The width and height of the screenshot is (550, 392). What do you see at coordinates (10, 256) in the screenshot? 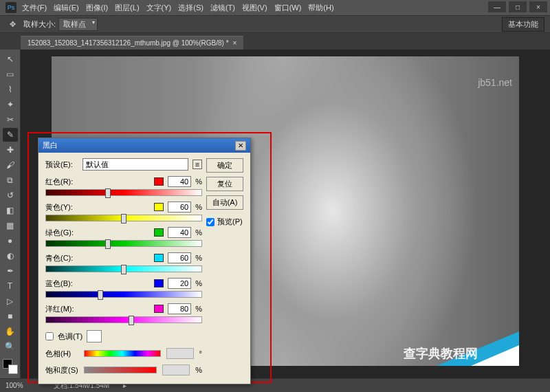
I see `dodge-tool-icon: ◐` at bounding box center [10, 256].